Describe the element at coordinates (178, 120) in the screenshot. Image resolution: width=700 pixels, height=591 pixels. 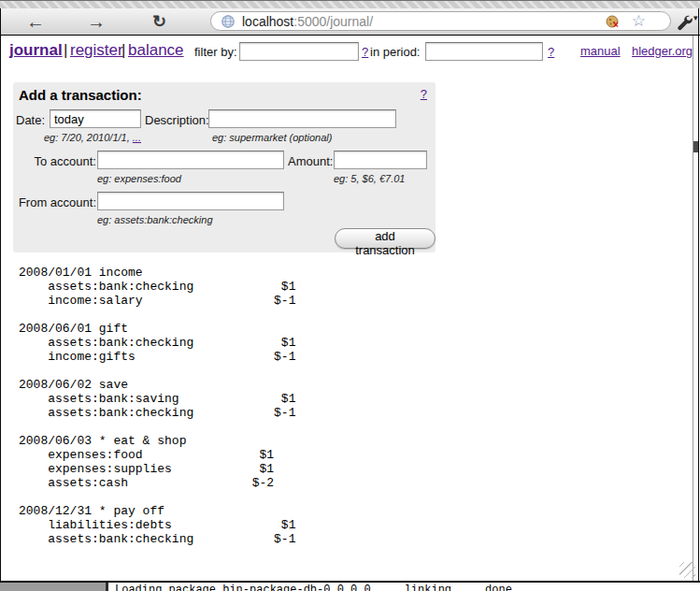
I see `description-label: Description:` at that location.